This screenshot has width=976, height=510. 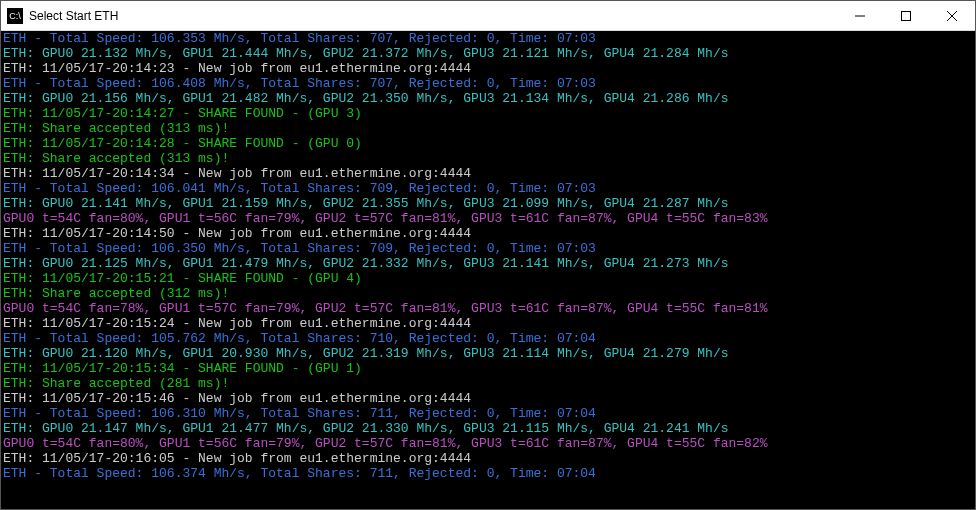 I want to click on log-line: ETH: 11/05/17-20:15:21 - SHARE FOUND - (…, so click(x=488, y=278).